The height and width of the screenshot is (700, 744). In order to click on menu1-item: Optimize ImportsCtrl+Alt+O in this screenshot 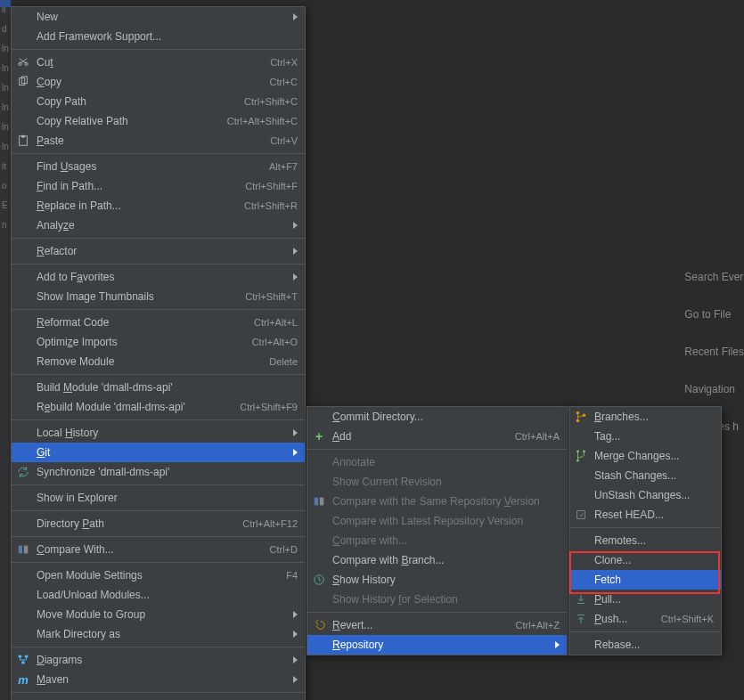, I will do `click(159, 342)`.